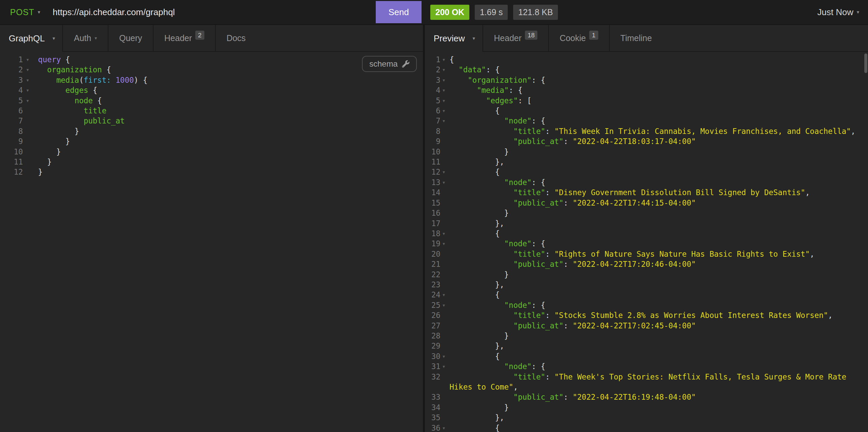  What do you see at coordinates (516, 38) in the screenshot?
I see `tab-header: Header18` at bounding box center [516, 38].